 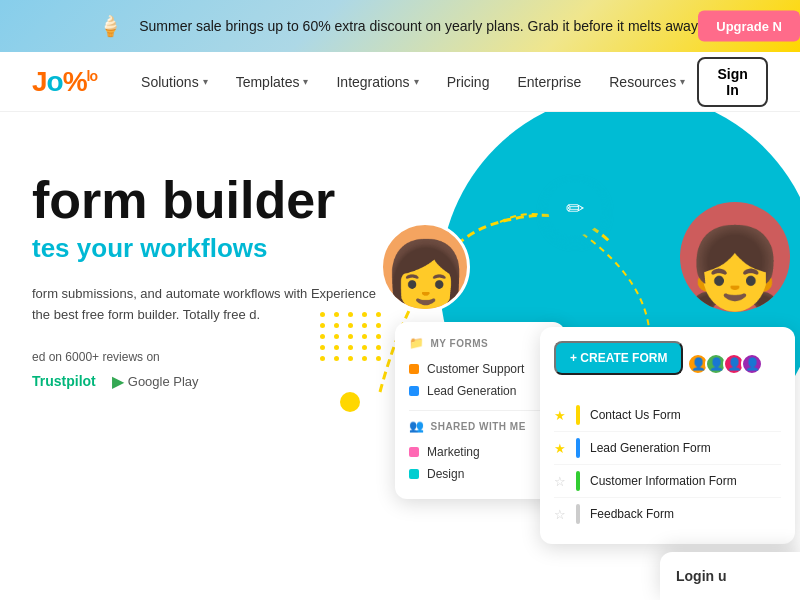 I want to click on logo: Jo%lo, so click(x=64, y=82).